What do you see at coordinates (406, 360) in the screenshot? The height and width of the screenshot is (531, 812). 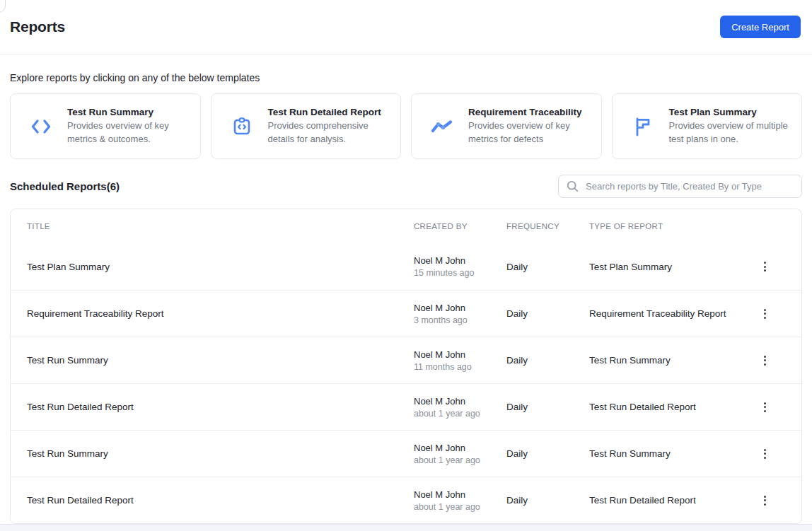 I see `table-row: Test Run Summary Noel M John 11 months a…` at bounding box center [406, 360].